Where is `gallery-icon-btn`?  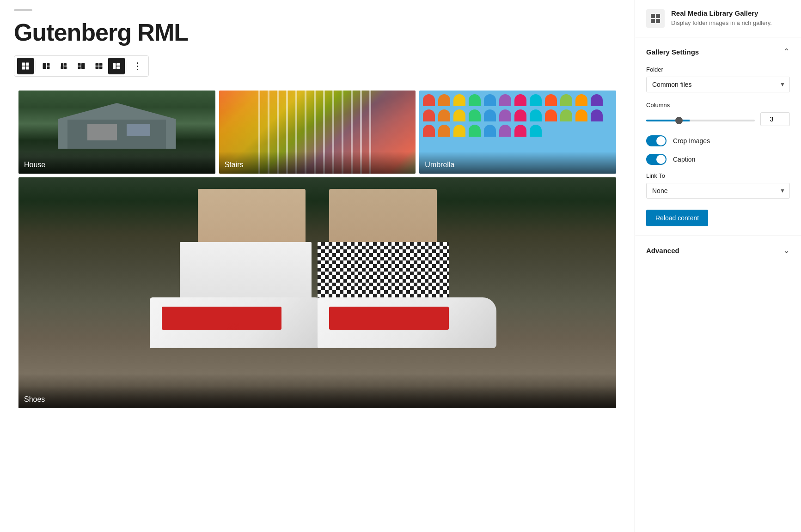 gallery-icon-btn is located at coordinates (25, 66).